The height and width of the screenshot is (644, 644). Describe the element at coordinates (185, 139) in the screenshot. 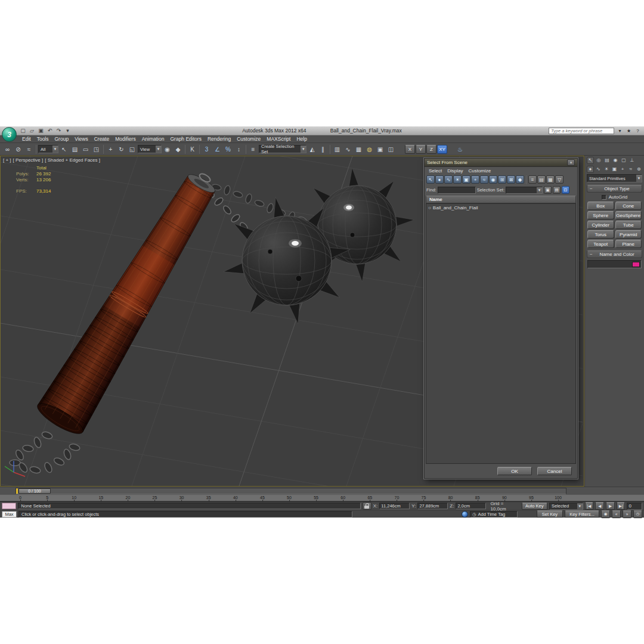

I see `menu-graph-editors: Graph Editors` at that location.